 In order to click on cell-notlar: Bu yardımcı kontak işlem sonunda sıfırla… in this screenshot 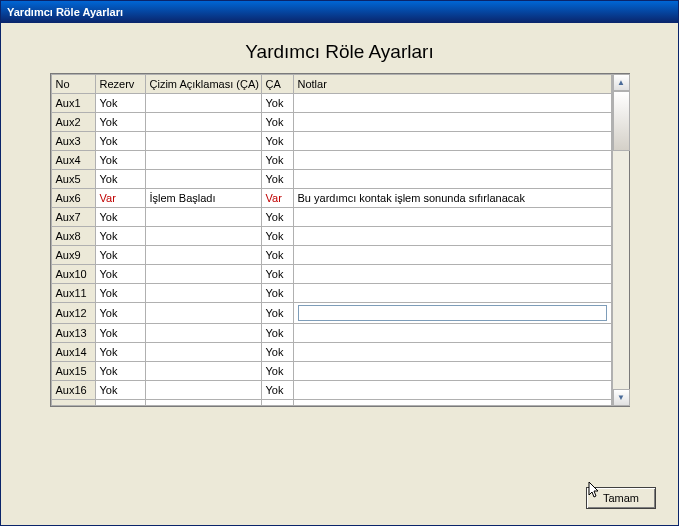, I will do `click(452, 198)`.